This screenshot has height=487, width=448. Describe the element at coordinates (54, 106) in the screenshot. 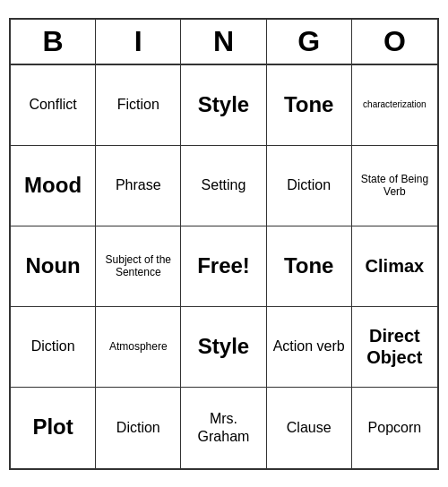

I see `bingo-cell-0: Conflict` at that location.